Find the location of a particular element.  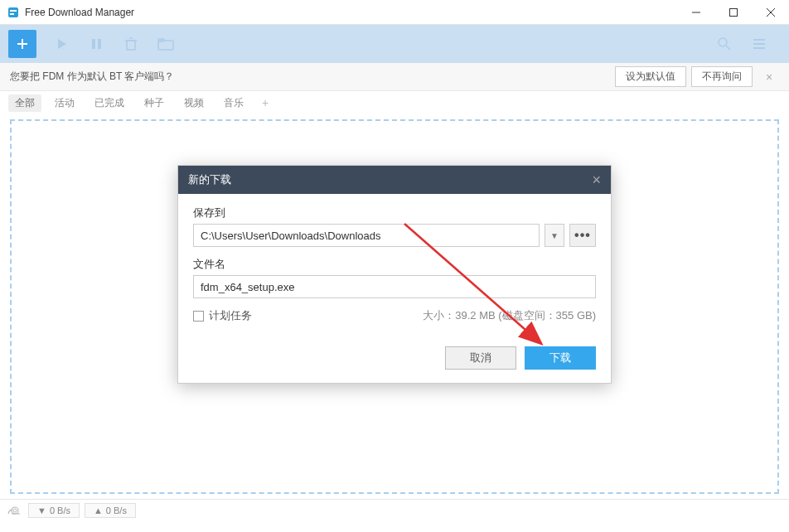

snail-icon is located at coordinates (14, 510).